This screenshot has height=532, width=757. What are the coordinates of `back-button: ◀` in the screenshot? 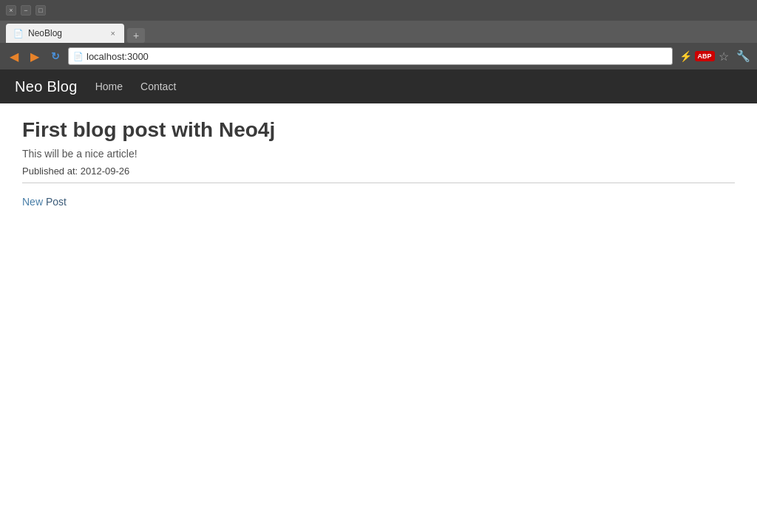 It's located at (14, 56).